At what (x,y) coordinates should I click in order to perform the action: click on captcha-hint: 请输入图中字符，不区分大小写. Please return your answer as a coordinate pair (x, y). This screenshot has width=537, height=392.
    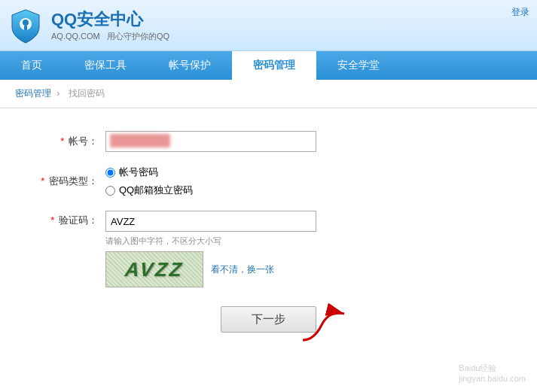
    Looking at the image, I should click on (211, 241).